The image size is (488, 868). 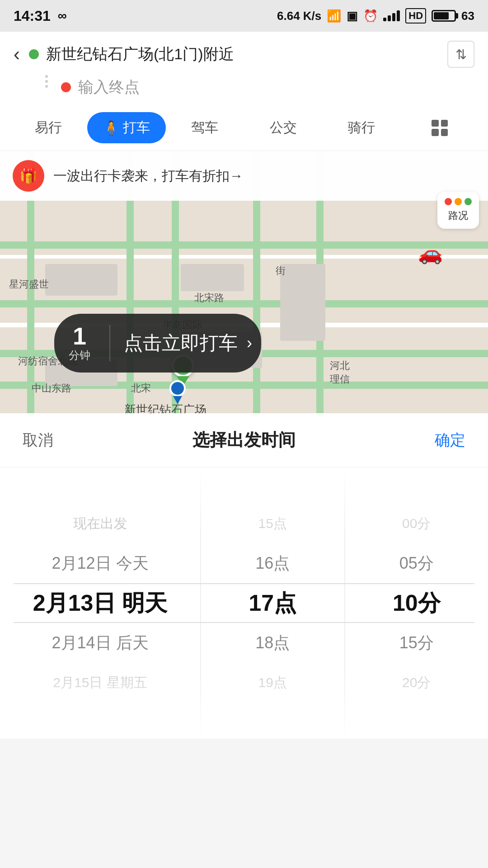 I want to click on hd-badge: HD, so click(x=416, y=16).